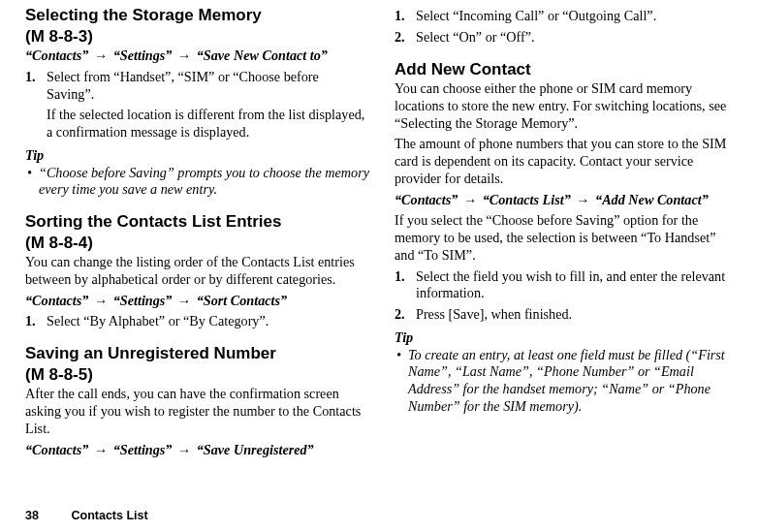 The image size is (758, 532). Describe the element at coordinates (566, 338) in the screenshot. I see `addnew-tip-label: Tip` at that location.